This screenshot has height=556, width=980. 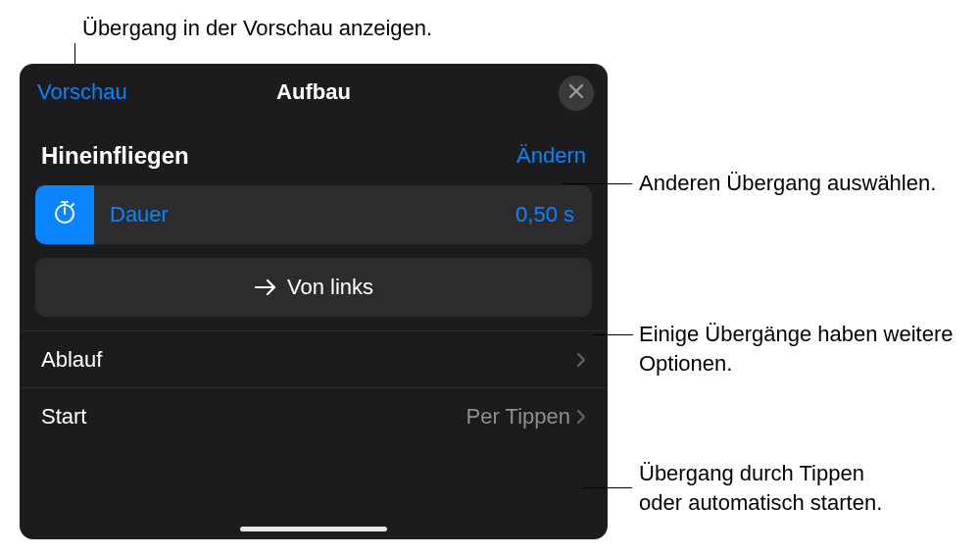 What do you see at coordinates (65, 215) in the screenshot?
I see `stopwatch-icon` at bounding box center [65, 215].